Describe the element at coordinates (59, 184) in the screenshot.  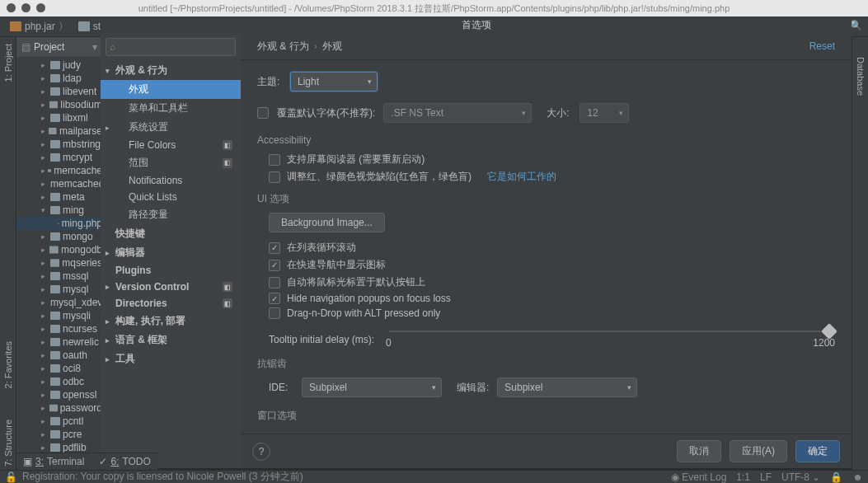
I see `tree-item-memcached: ▸memcached` at that location.